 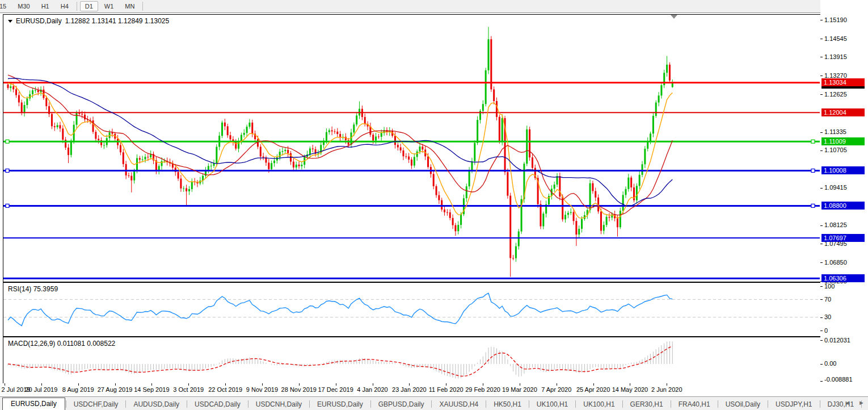 I want to click on tab-scroll-right-button: ►, so click(x=861, y=403).